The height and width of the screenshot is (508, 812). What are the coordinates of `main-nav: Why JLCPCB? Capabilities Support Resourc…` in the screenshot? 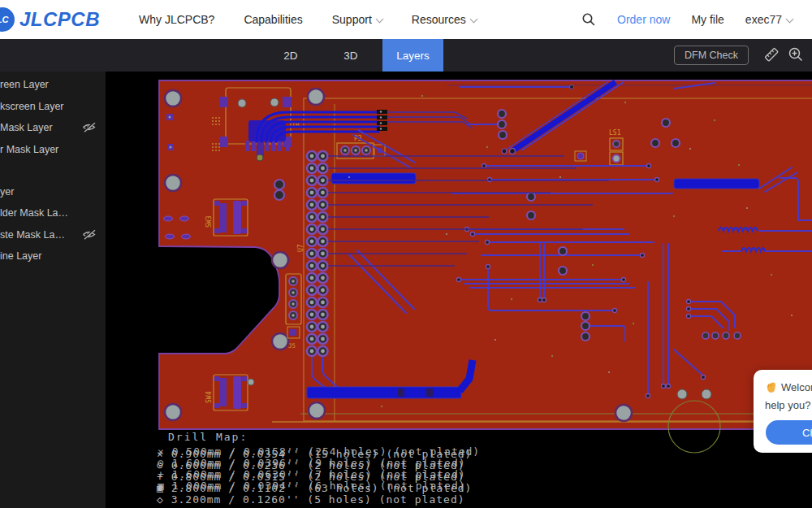 It's located at (308, 20).